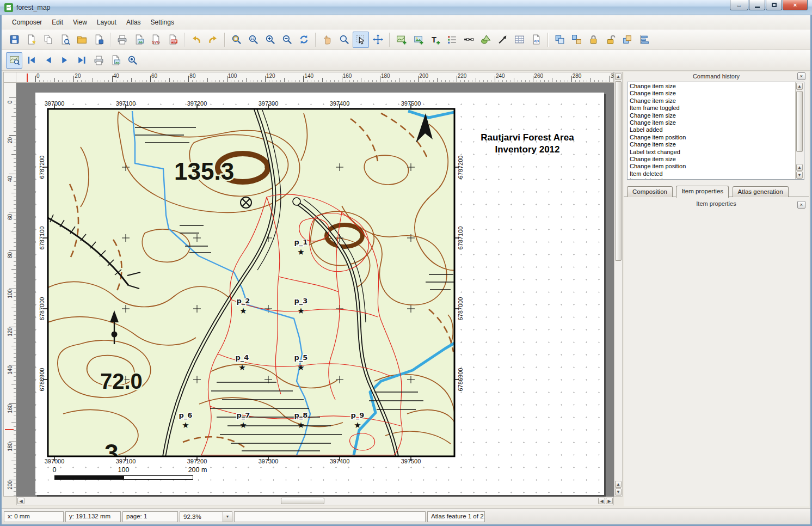  What do you see at coordinates (452, 40) in the screenshot?
I see `add-legend-button` at bounding box center [452, 40].